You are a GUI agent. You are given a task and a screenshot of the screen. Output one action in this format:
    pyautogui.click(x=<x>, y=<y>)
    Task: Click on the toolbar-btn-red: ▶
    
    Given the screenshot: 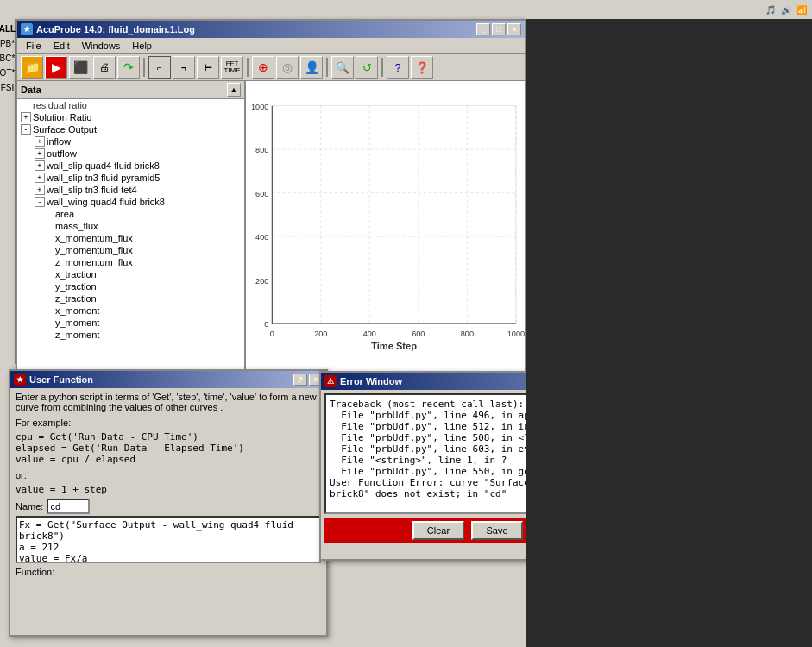 What is the action you would take?
    pyautogui.click(x=56, y=67)
    